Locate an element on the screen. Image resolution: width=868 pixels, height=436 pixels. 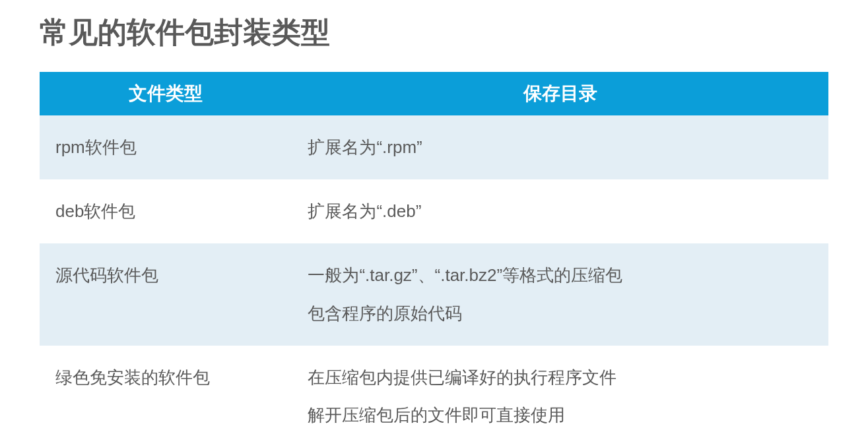
cell-line: 解开压缩包后的文件即可直接使用 is located at coordinates (560, 416).